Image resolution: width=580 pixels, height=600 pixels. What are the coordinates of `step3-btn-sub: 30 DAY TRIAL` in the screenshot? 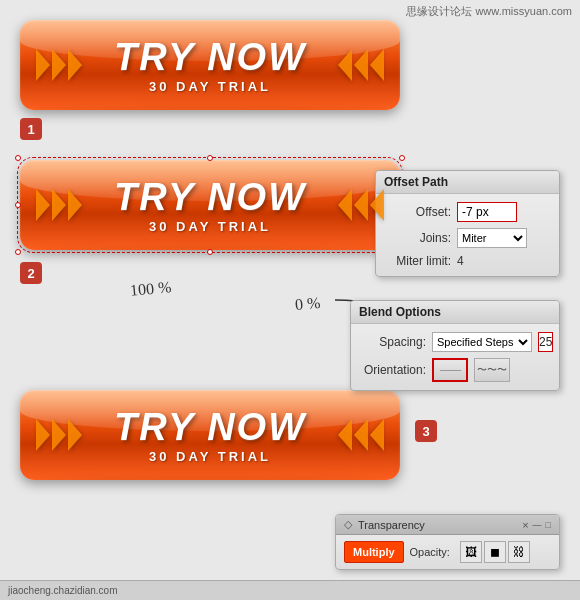 It's located at (210, 456).